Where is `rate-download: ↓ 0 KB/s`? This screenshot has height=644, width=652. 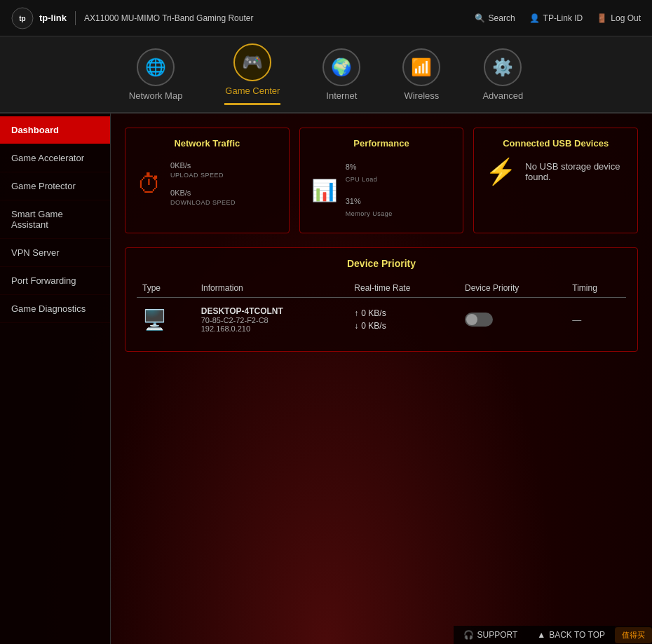
rate-download: ↓ 0 KB/s is located at coordinates (404, 326).